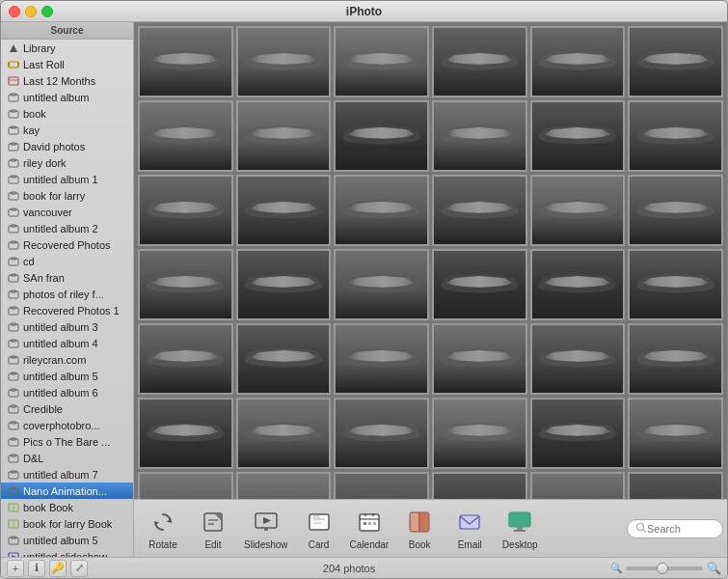  I want to click on sidebar-item-label-book-for-larry: book for larry, so click(54, 196).